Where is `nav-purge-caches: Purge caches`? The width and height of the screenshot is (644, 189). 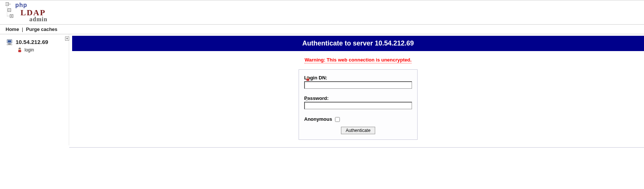
nav-purge-caches: Purge caches is located at coordinates (42, 29).